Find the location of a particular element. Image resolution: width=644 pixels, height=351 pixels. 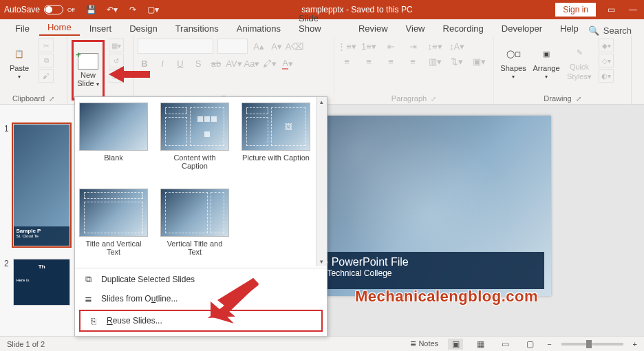

columns-button: ▥▾ is located at coordinates (435, 61).